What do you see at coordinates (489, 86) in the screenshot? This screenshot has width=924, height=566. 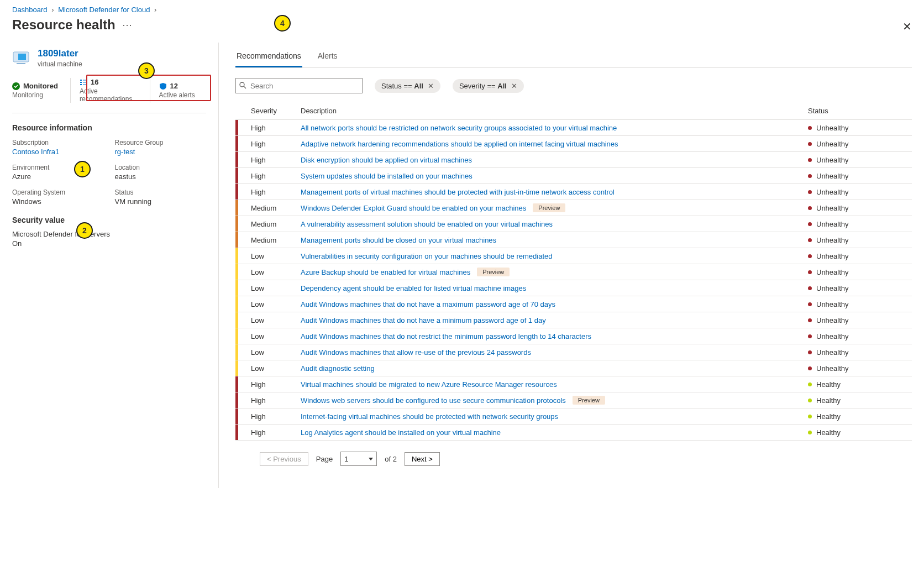 I see `filter-pill-severity: Severity == All ✕` at bounding box center [489, 86].